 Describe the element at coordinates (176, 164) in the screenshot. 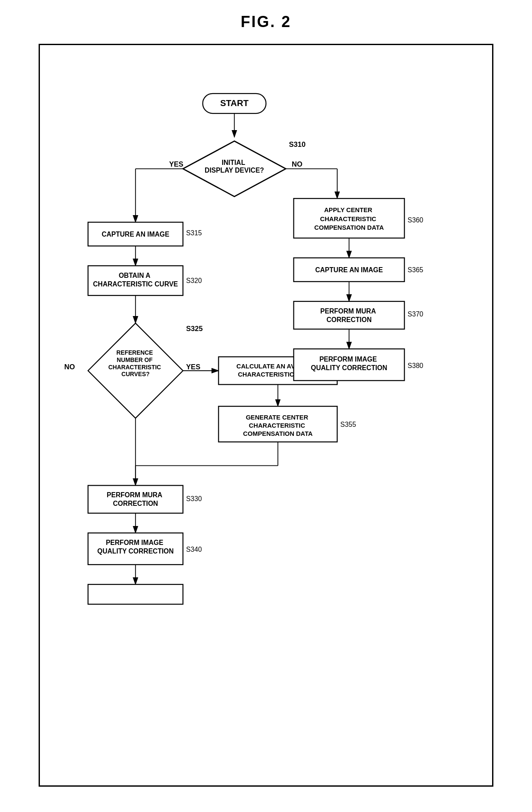

I see `s310-yes-label: YES` at that location.